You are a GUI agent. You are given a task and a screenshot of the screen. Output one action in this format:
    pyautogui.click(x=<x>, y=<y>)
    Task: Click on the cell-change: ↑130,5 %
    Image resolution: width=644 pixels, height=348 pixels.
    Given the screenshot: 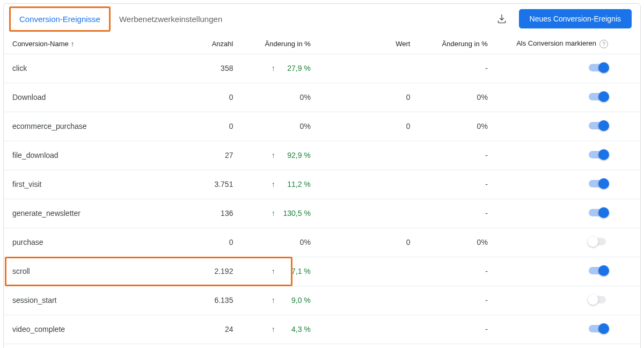 What is the action you would take?
    pyautogui.click(x=280, y=213)
    